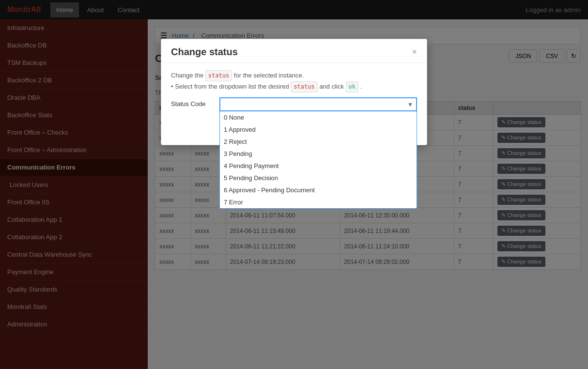  I want to click on modal-title: Change status, so click(204, 52).